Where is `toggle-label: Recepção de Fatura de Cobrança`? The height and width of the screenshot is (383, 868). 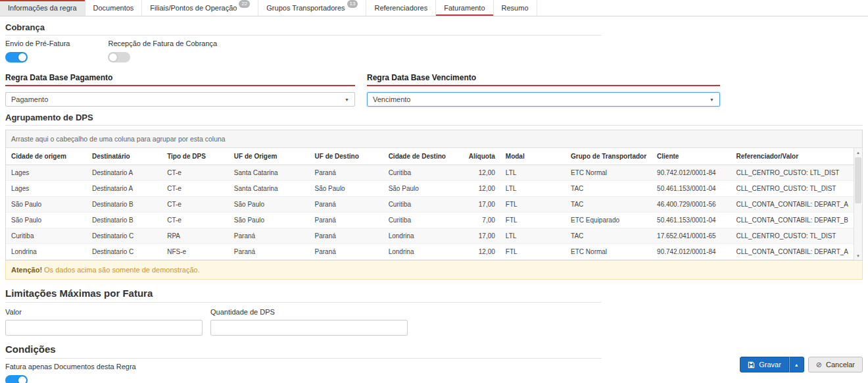
toggle-label: Recepção de Fatura de Cobrança is located at coordinates (162, 43).